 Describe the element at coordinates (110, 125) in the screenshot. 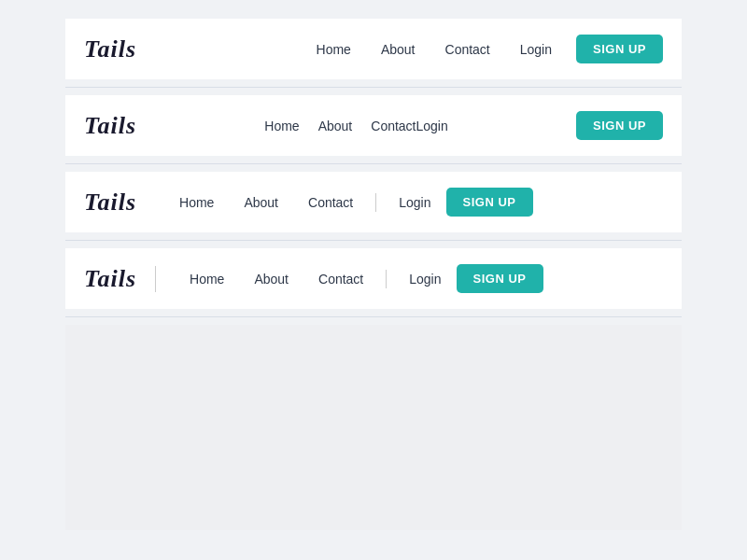

I see `logo-2: Tails` at that location.